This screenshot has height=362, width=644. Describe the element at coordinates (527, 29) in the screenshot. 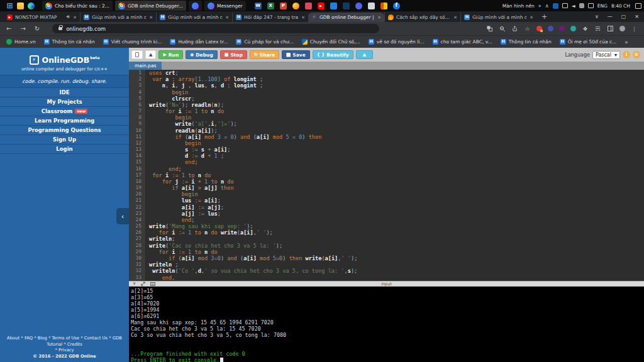

I see `bookmark-star-icon: ☆` at that location.